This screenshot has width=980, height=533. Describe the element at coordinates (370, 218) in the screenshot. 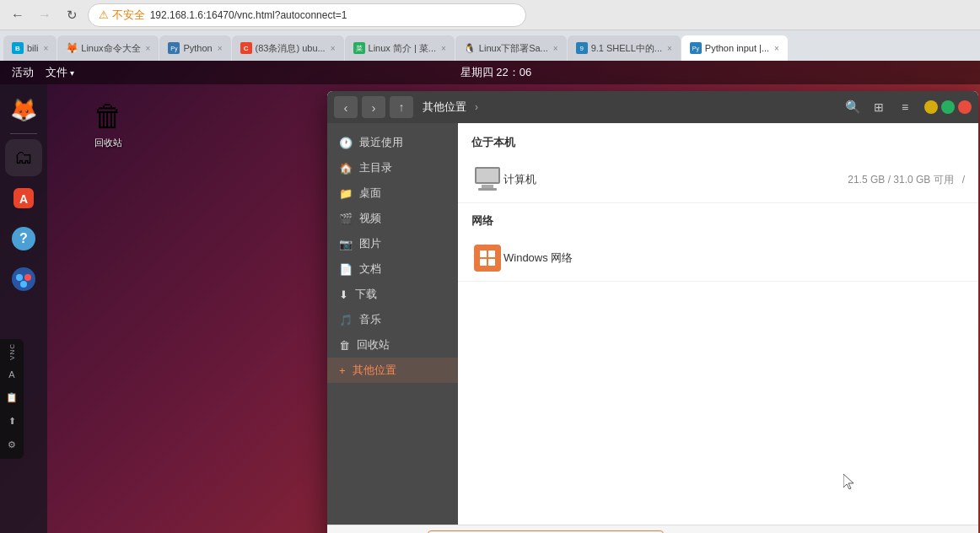

I see `sidebar-videos-label: 视频` at that location.